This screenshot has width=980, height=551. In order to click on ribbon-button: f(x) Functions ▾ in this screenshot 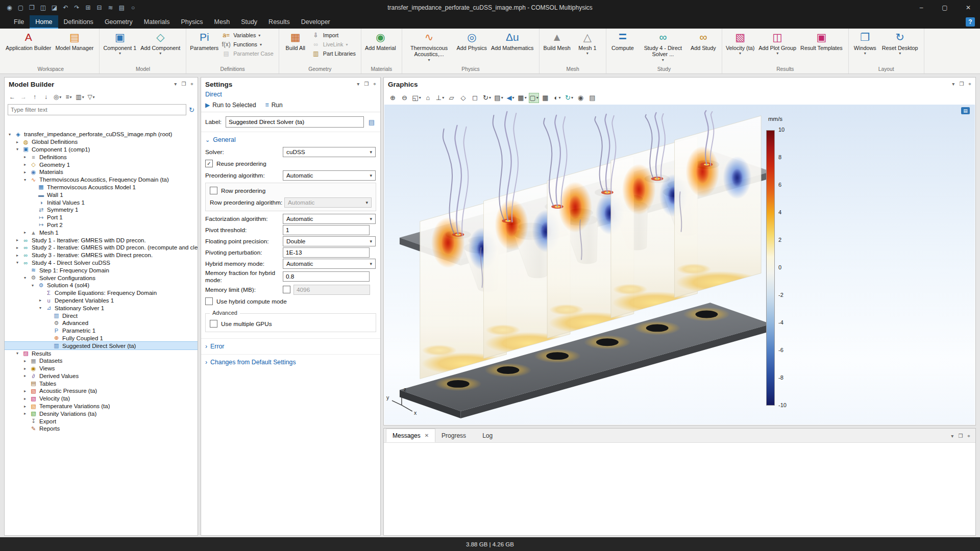, I will do `click(249, 44)`.